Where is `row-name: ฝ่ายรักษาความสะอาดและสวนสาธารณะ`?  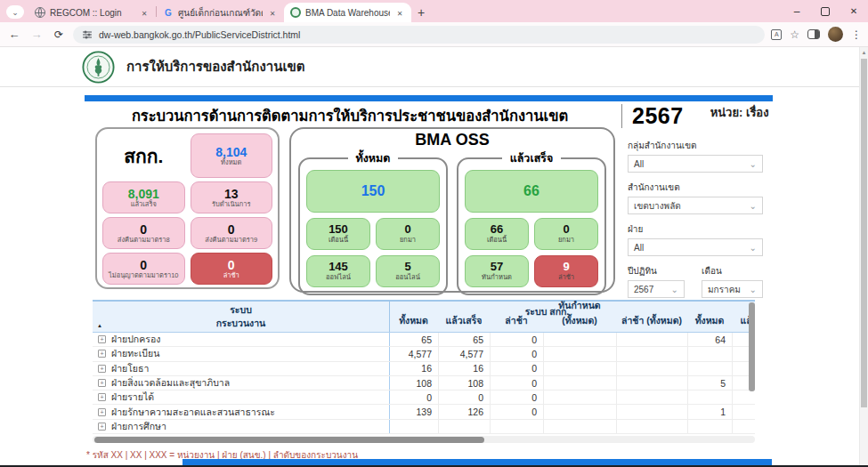
row-name: ฝ่ายรักษาความสะอาดและสวนสาธารณะ is located at coordinates (193, 413).